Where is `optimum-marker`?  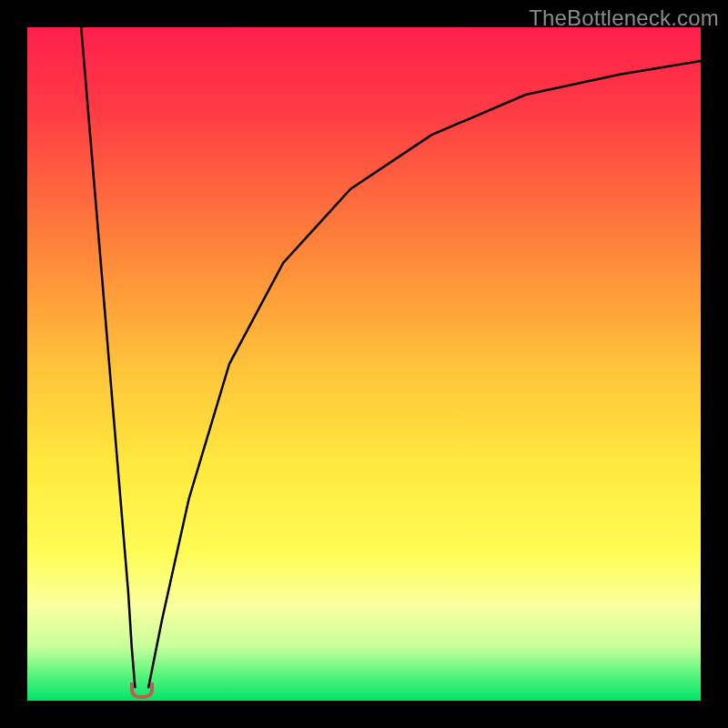 optimum-marker is located at coordinates (142, 691).